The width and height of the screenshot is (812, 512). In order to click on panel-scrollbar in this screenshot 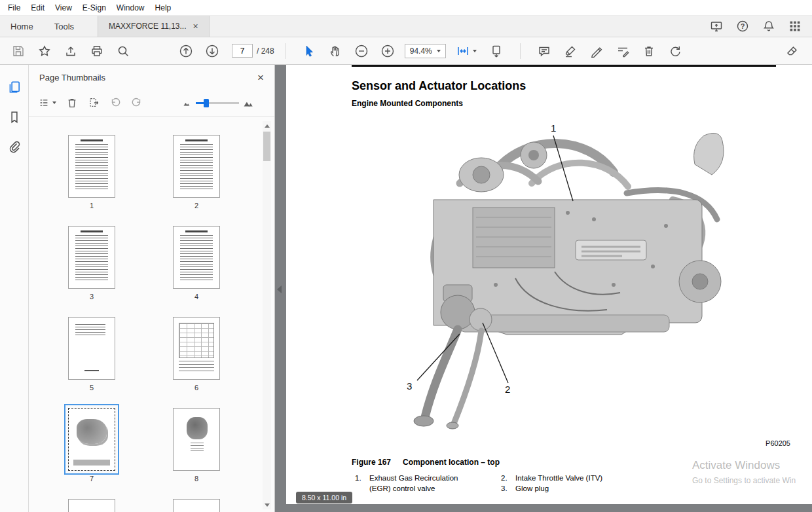, I will do `click(267, 316)`.